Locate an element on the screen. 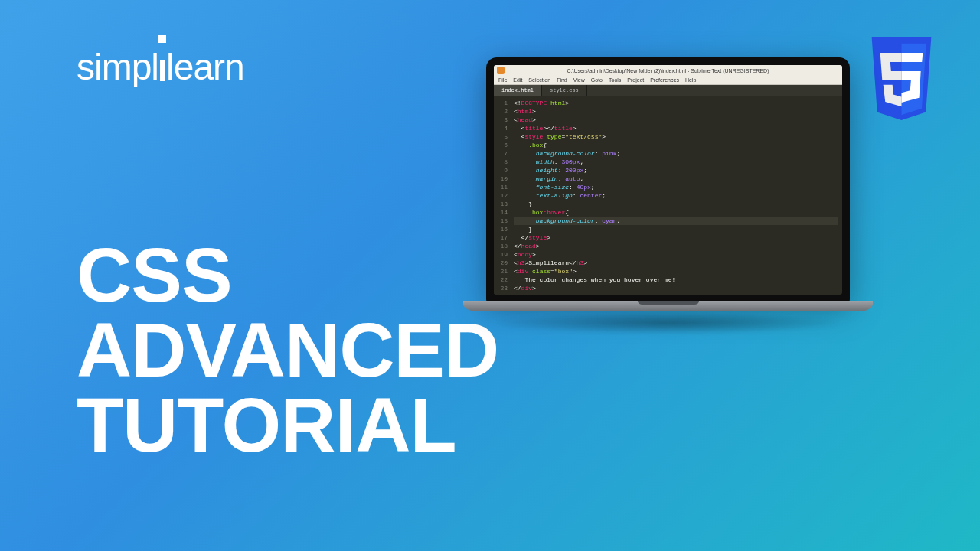 This screenshot has width=980, height=551. headline-line-3: TUTORIAL is located at coordinates (288, 425).